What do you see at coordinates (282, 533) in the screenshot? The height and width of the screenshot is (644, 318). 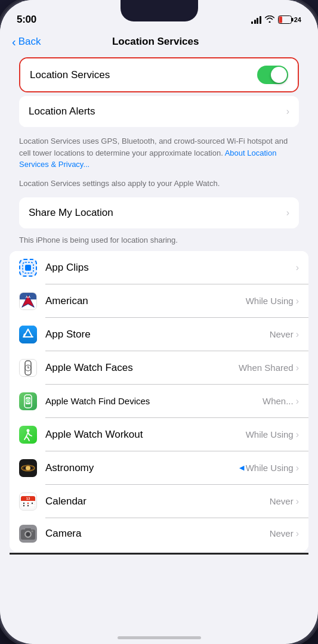 I see `camera-permission: Never` at bounding box center [282, 533].